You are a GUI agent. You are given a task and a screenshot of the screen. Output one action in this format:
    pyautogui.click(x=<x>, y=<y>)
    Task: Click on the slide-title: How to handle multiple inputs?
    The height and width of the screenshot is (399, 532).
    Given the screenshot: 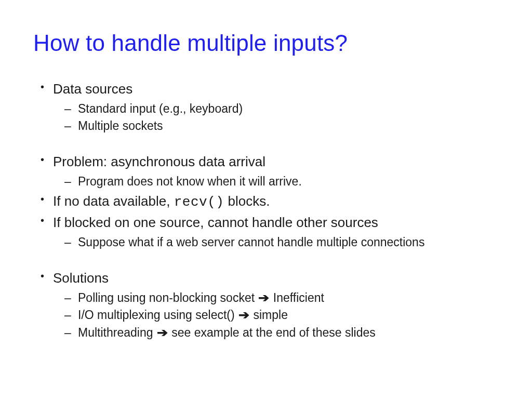 What is the action you would take?
    pyautogui.click(x=267, y=43)
    